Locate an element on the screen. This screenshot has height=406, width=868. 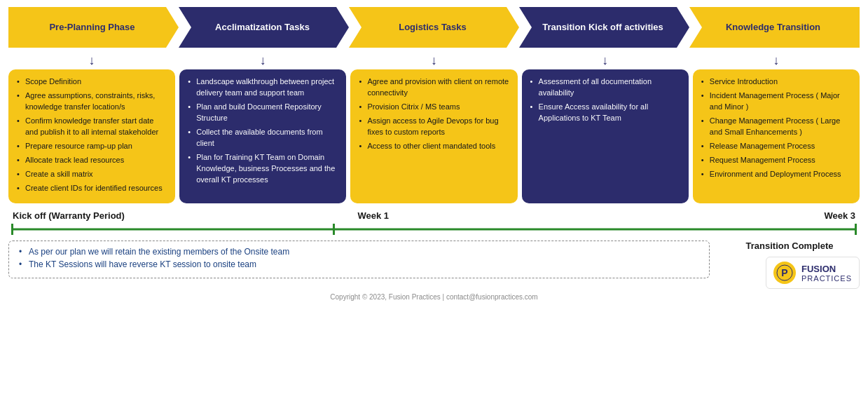
bottom-section: As per our plan we will retain the exist… is located at coordinates (434, 265).